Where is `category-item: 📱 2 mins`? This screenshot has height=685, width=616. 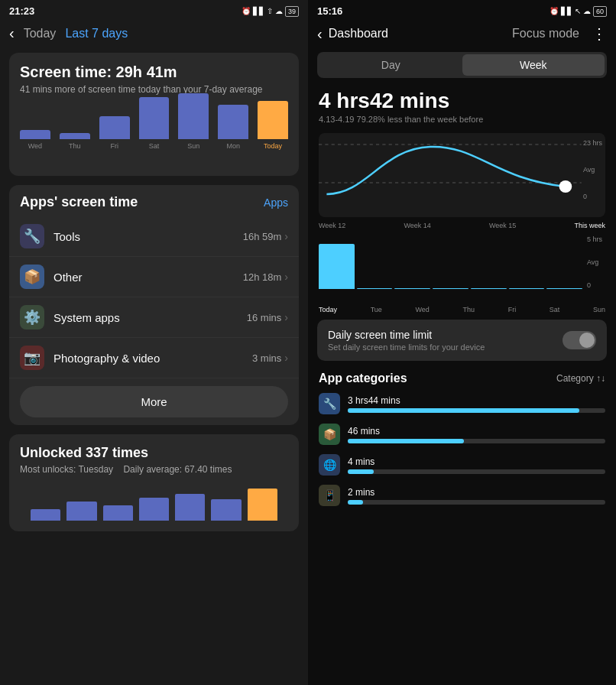
category-item: 📱 2 mins is located at coordinates (462, 495).